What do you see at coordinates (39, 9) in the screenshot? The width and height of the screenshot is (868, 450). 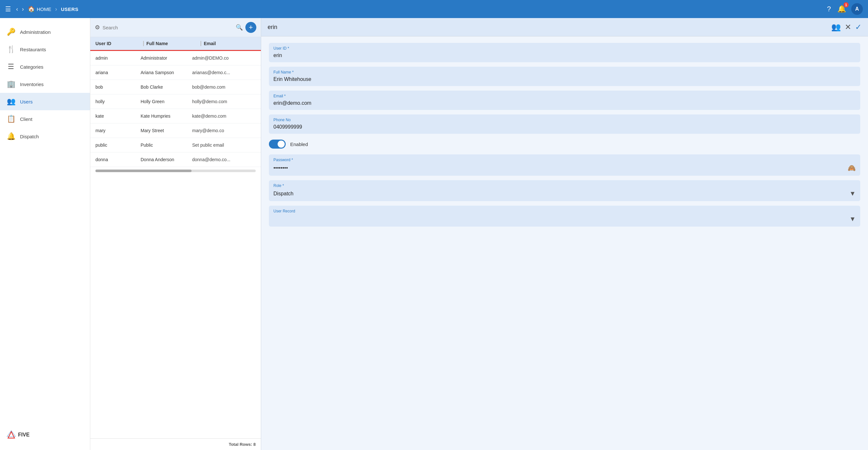 I see `home-link: 🏠 HOME` at bounding box center [39, 9].